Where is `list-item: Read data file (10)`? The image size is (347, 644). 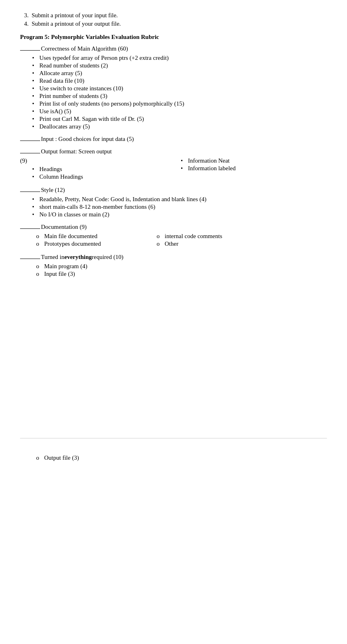 list-item: Read data file (10) is located at coordinates (180, 81).